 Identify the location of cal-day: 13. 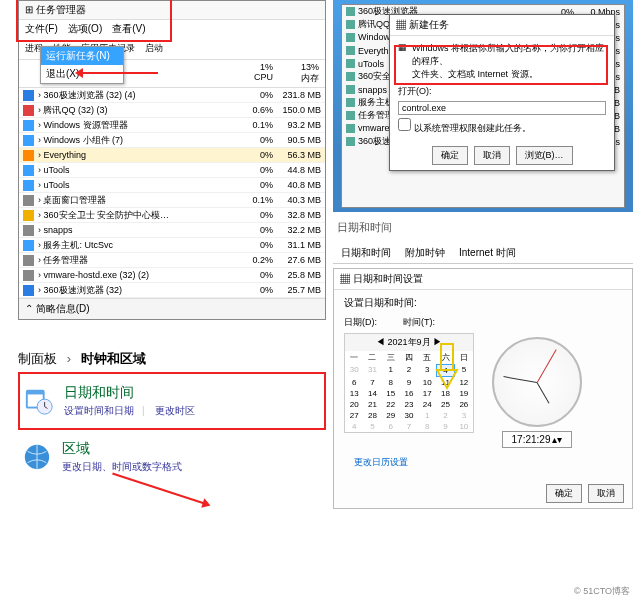
(354, 394).